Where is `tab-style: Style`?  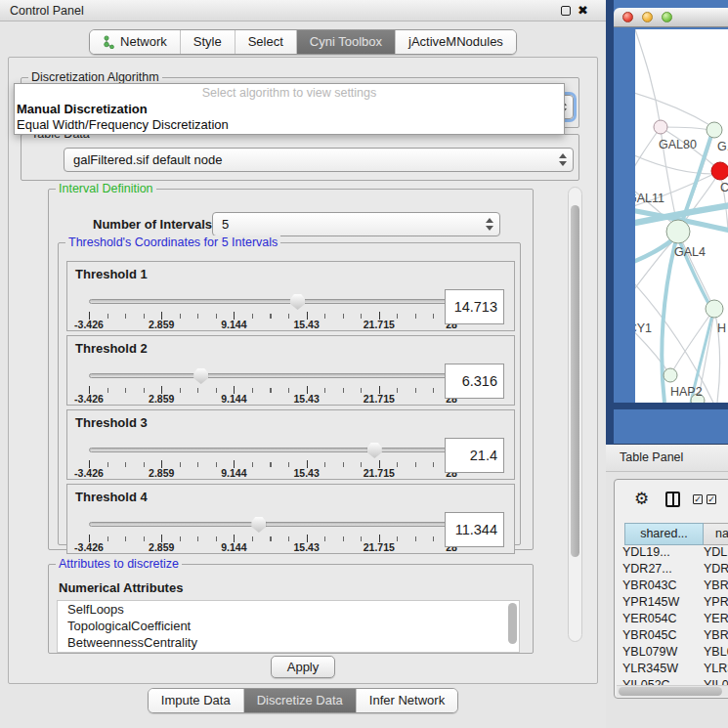 tab-style: Style is located at coordinates (207, 42).